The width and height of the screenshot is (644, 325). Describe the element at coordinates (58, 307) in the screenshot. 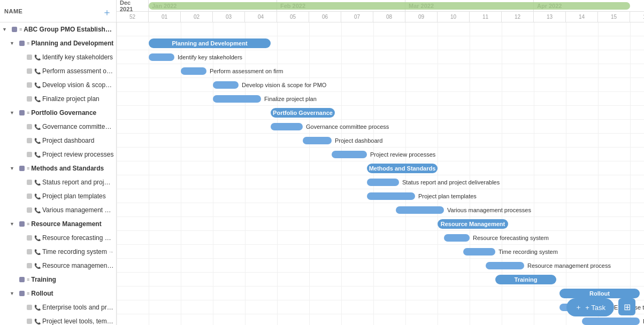

I see `tree-item-ro1: 📞Enterprise tools and processes` at that location.